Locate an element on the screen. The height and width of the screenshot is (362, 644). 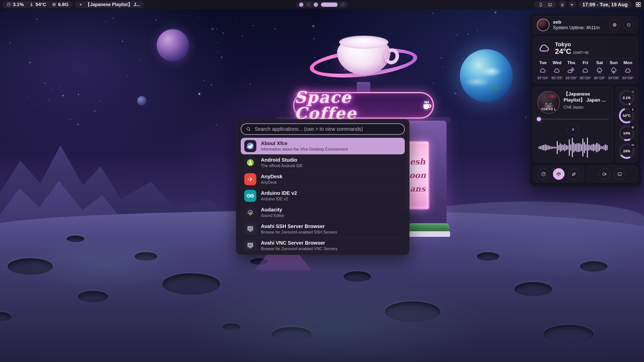
video-icon is located at coordinates (605, 174).